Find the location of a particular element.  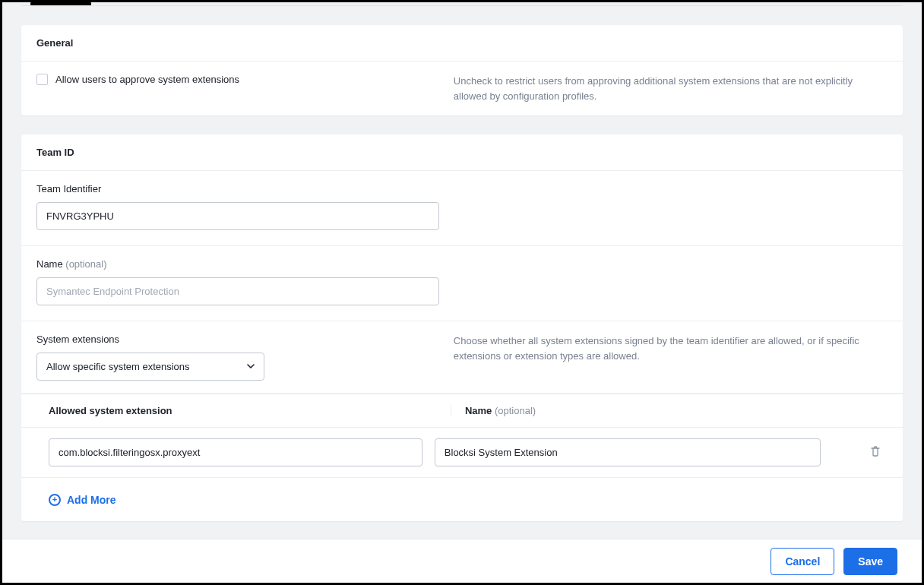

extension-bundle-input is located at coordinates (236, 453).